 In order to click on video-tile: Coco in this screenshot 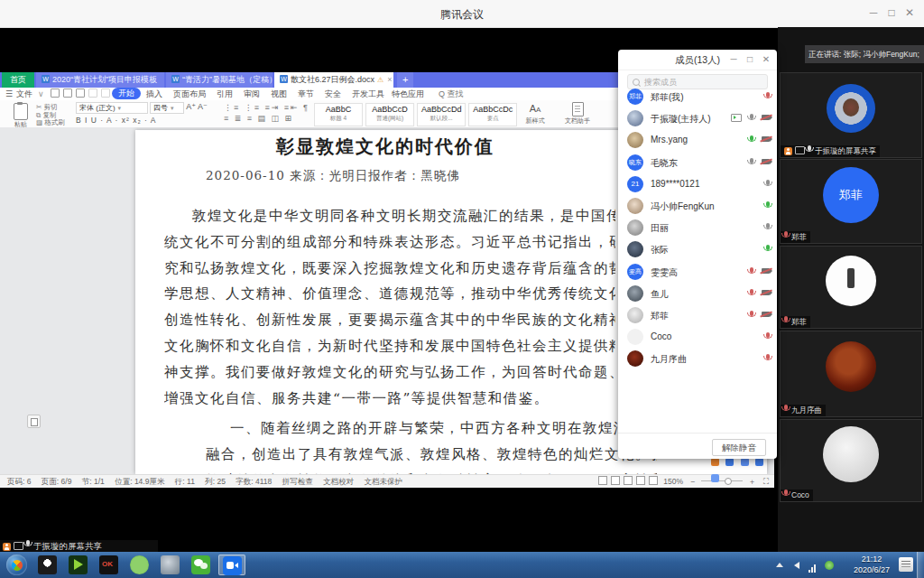, I will do `click(851, 461)`.